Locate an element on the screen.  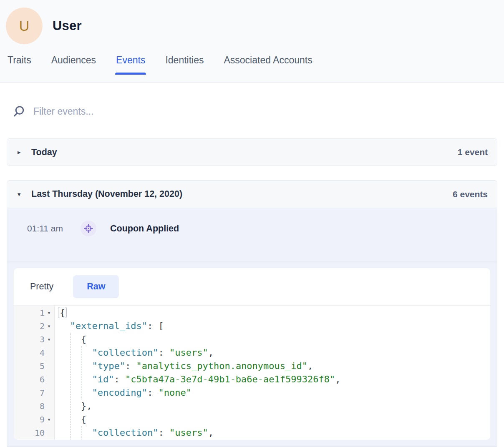
group-label: Last Thursday (November 12, 2020) is located at coordinates (107, 194).